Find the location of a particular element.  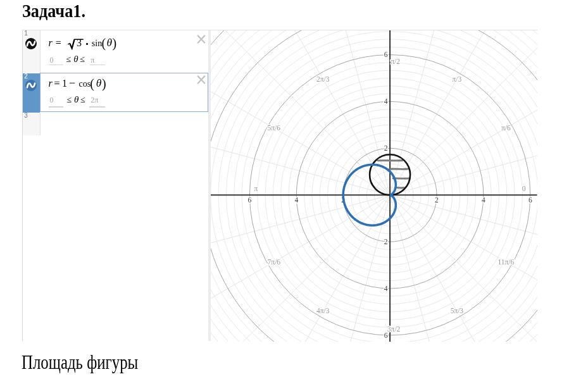

svg-text: 2π/3 is located at coordinates (323, 79).